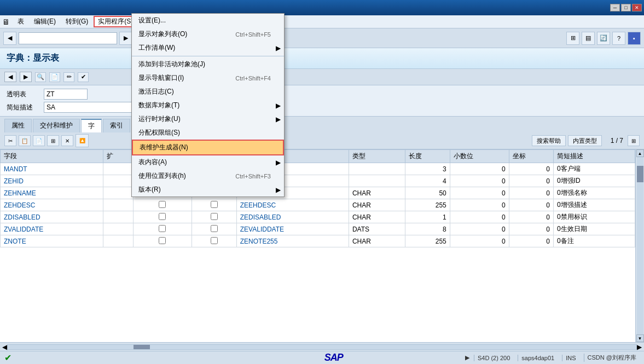 The height and width of the screenshot is (364, 644). I want to click on menu-runtime-obj: 运行时对象(U) ▶, so click(208, 119).